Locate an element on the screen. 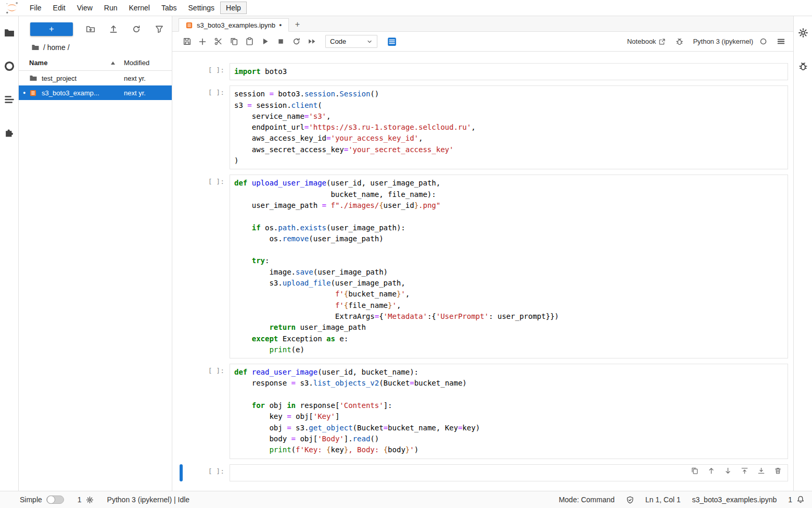 Image resolution: width=812 pixels, height=508 pixels. cell-editor: import boto3 is located at coordinates (509, 72).